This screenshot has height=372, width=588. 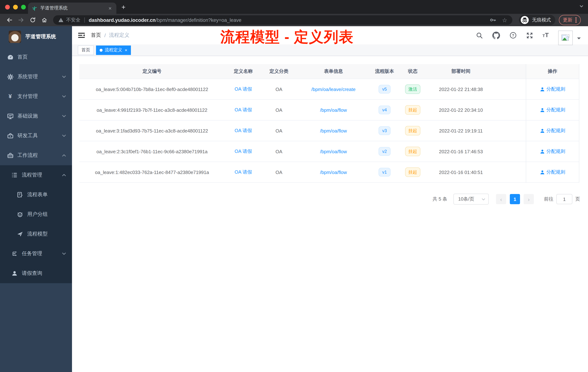 What do you see at coordinates (525, 20) in the screenshot?
I see `incognito-icon` at bounding box center [525, 20].